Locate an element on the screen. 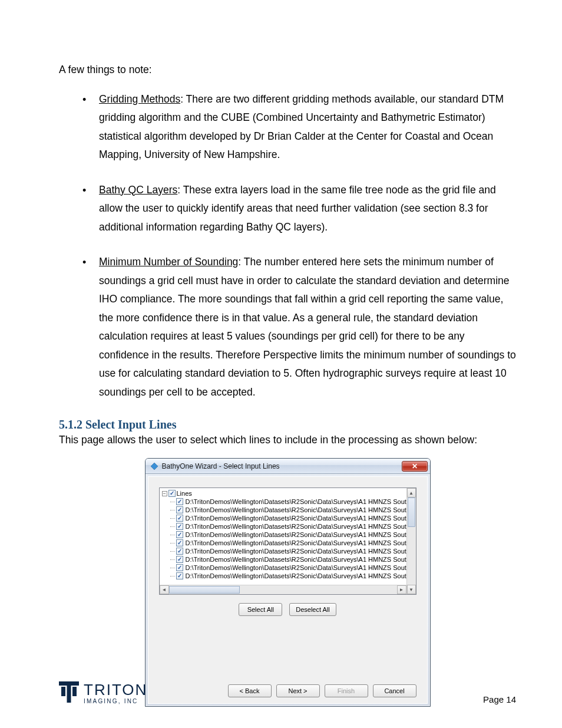  intro-text: A few things to note: is located at coordinates (287, 70).